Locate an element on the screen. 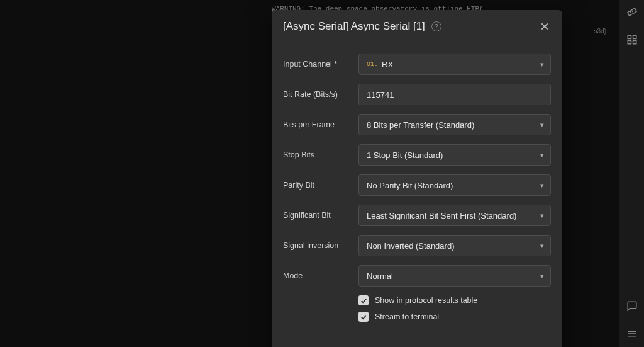 This screenshot has width=644, height=347. bit-rate-input-wrapper is located at coordinates (455, 94).